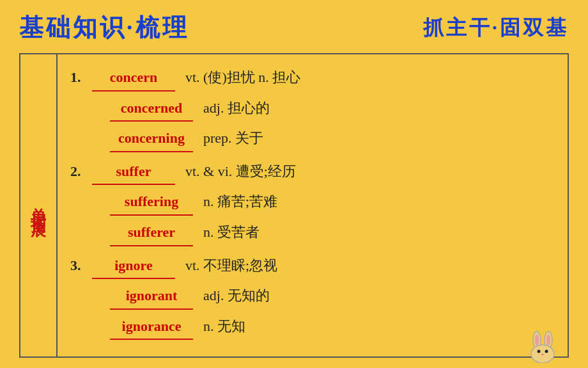 The height and width of the screenshot is (368, 588). I want to click on word-blank: ignore, so click(134, 266).